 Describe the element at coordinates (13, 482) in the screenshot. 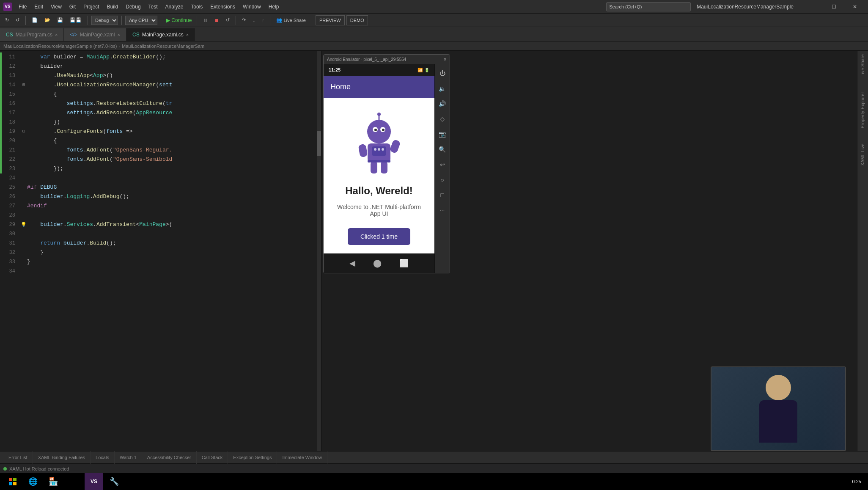

I see `start-button` at that location.